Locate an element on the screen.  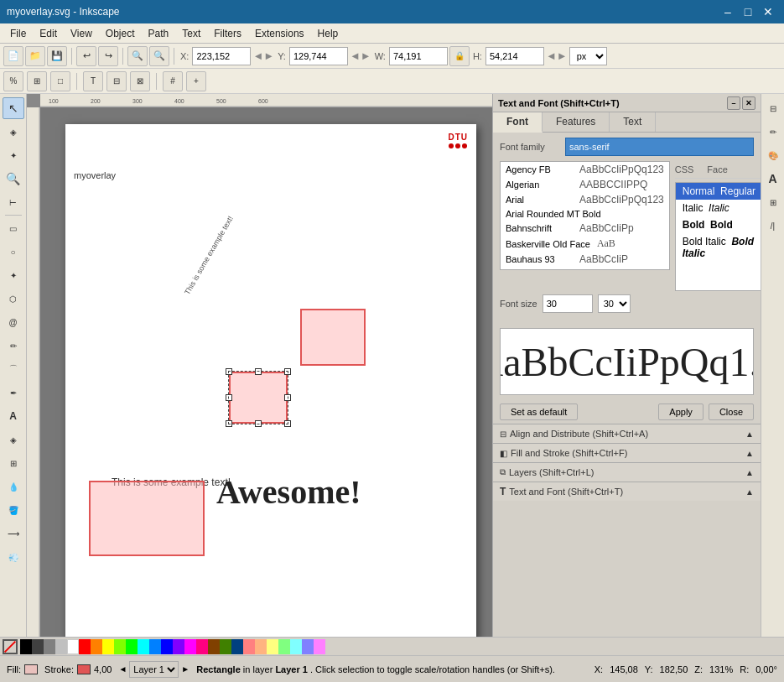
color-pink is located at coordinates (202, 647).